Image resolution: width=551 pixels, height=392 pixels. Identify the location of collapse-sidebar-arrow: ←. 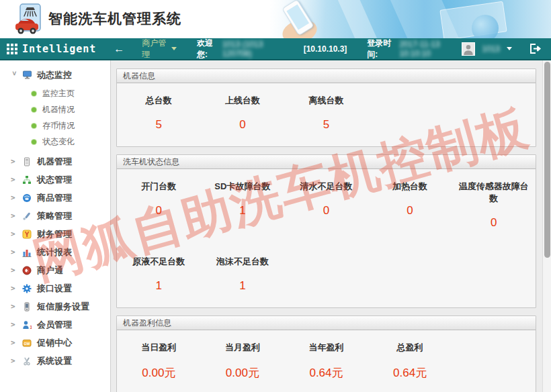
(119, 49).